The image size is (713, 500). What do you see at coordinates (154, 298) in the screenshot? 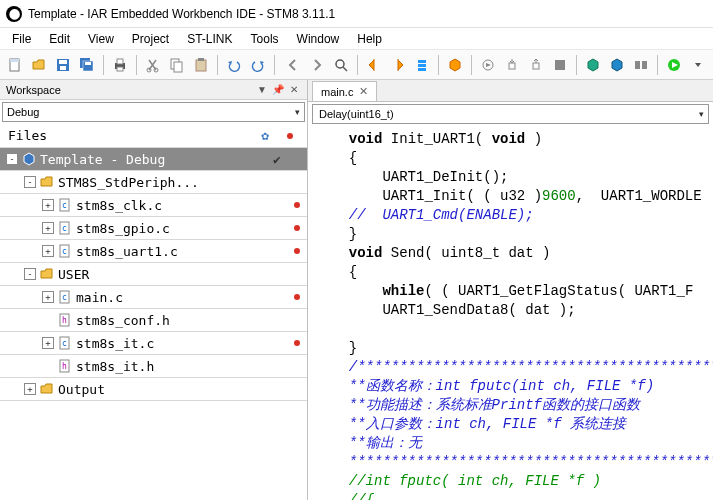
I see `tree-item: +cmain.c` at bounding box center [154, 298].